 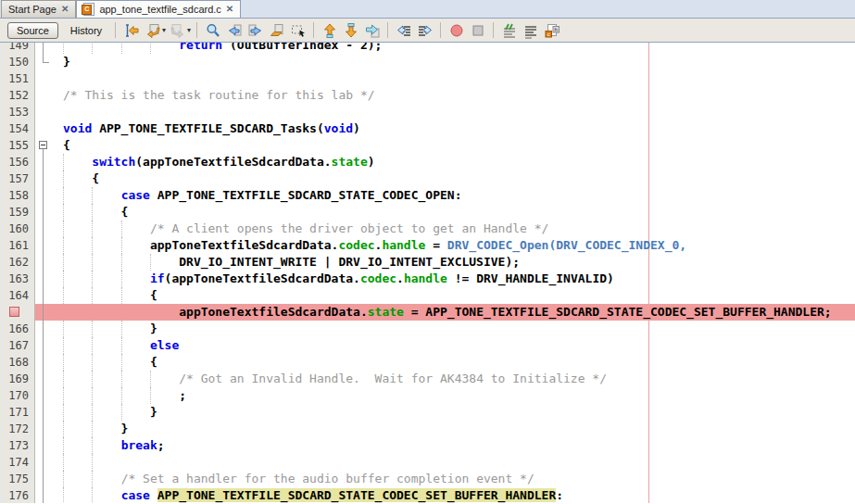 What do you see at coordinates (18, 212) in the screenshot?
I see `line-number: 159` at bounding box center [18, 212].